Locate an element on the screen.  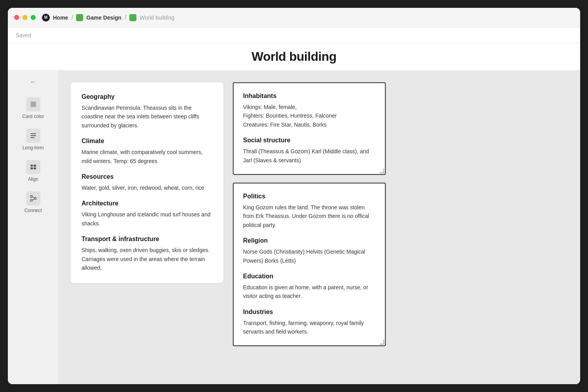
titlebar: M Home / Game Design / World building is located at coordinates (294, 18).